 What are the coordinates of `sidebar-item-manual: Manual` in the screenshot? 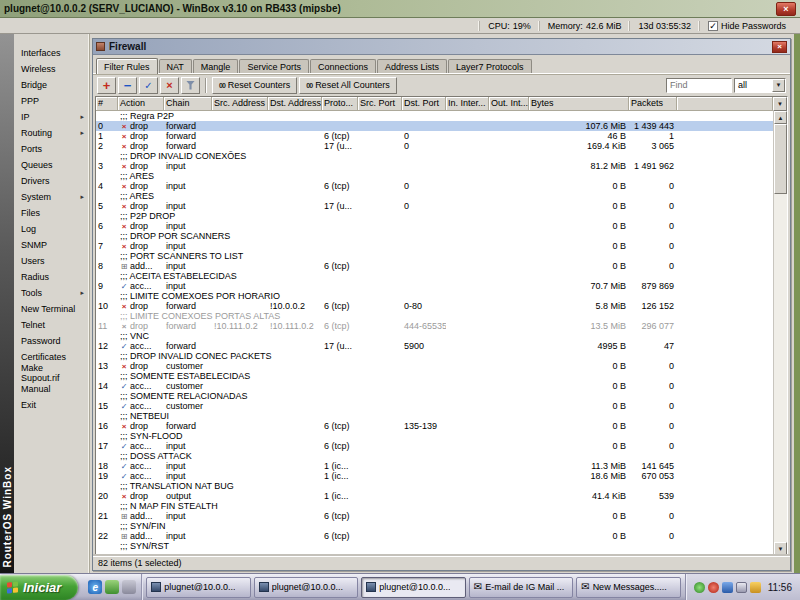 It's located at (52, 389).